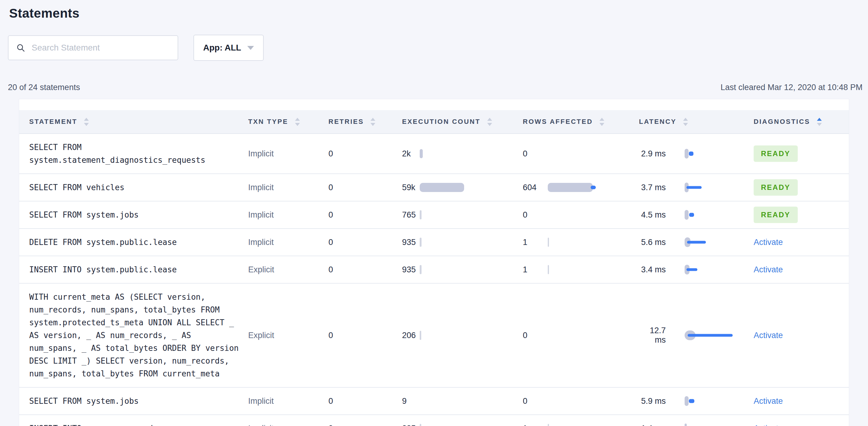 This screenshot has height=426, width=868. What do you see at coordinates (139, 154) in the screenshot?
I see `statement-cell: SELECT FROM system.statement_diagnostics…` at bounding box center [139, 154].